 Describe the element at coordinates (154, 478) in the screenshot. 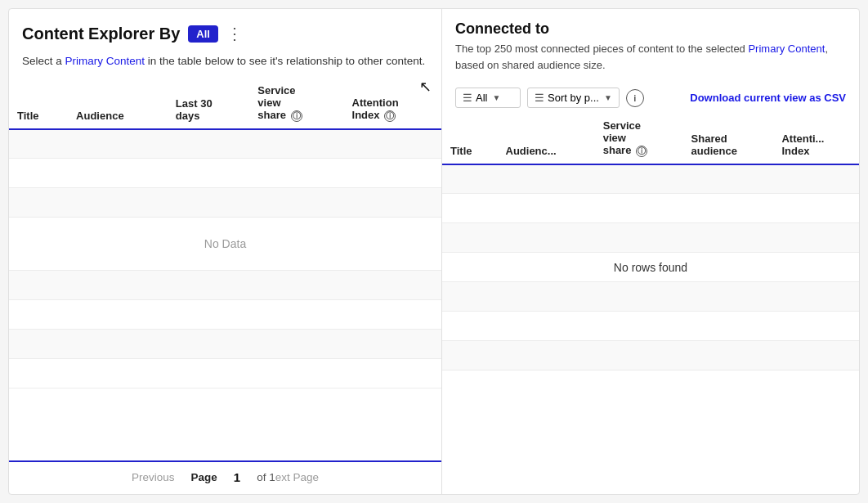

I see `previous-button: Previous` at that location.